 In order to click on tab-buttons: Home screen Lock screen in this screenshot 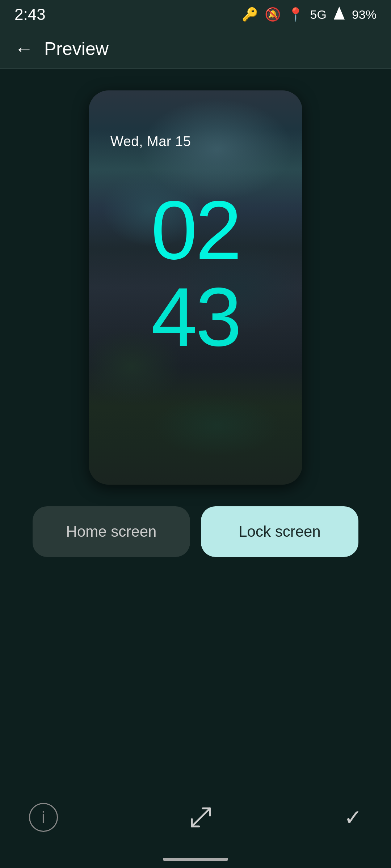, I will do `click(196, 532)`.